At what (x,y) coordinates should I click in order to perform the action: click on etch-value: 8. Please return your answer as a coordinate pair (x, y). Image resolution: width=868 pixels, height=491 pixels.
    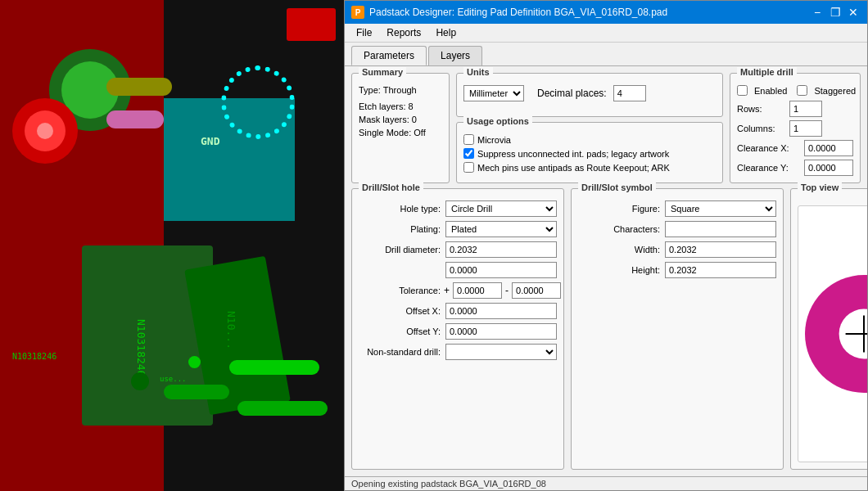
    Looking at the image, I should click on (411, 106).